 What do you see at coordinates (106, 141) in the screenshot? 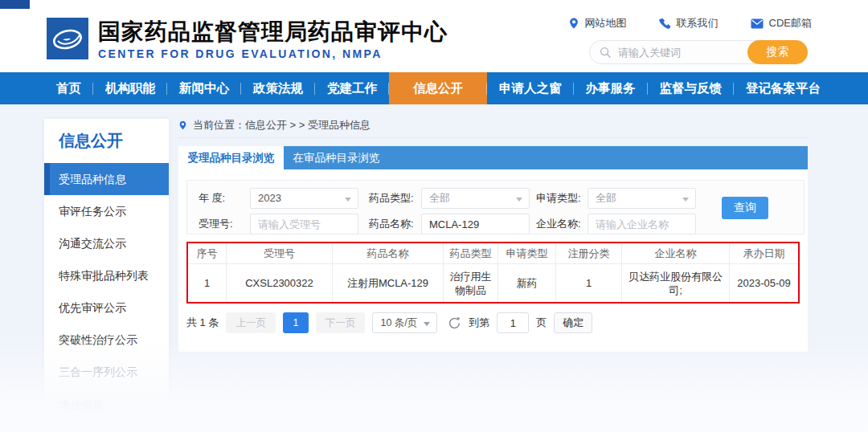
I see `sidebar-title: 信息公开` at bounding box center [106, 141].